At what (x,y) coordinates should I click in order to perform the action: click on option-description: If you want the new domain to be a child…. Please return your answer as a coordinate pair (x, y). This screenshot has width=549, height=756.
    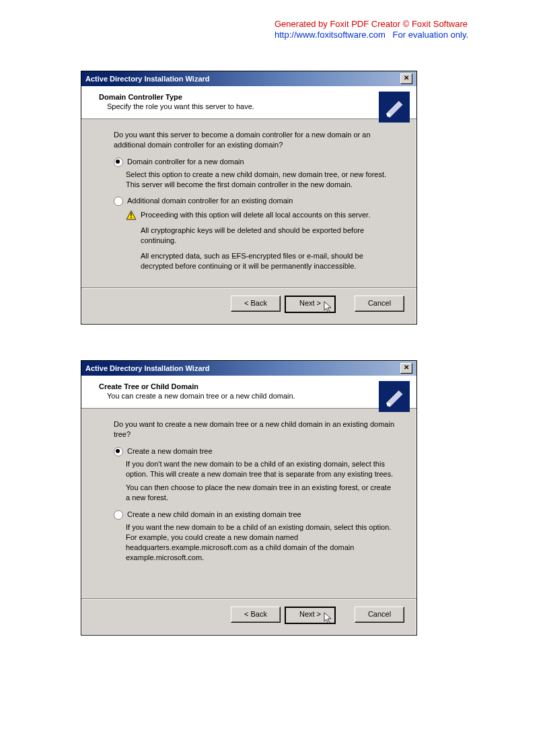
    Looking at the image, I should click on (261, 543).